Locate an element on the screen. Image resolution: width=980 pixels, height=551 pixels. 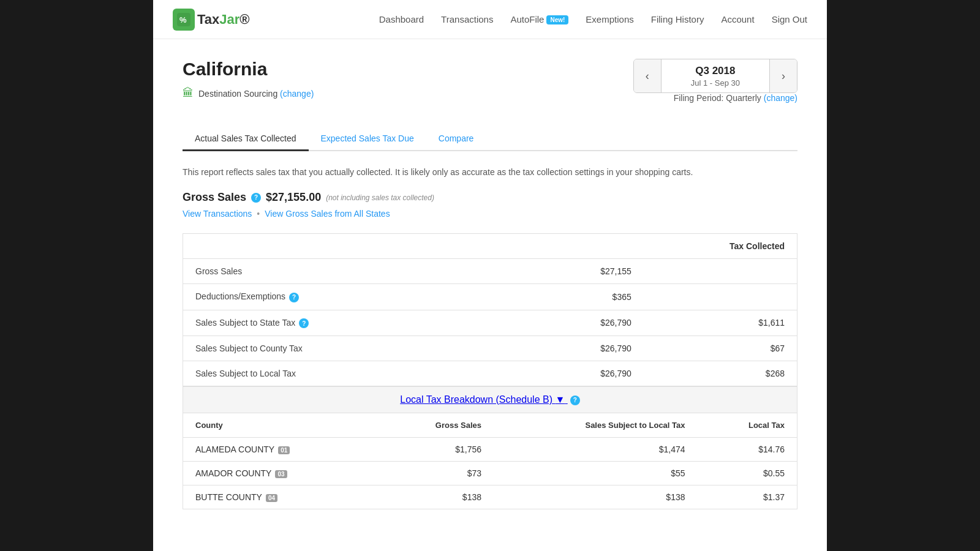
gross-sales-info-icon: ? is located at coordinates (256, 198).